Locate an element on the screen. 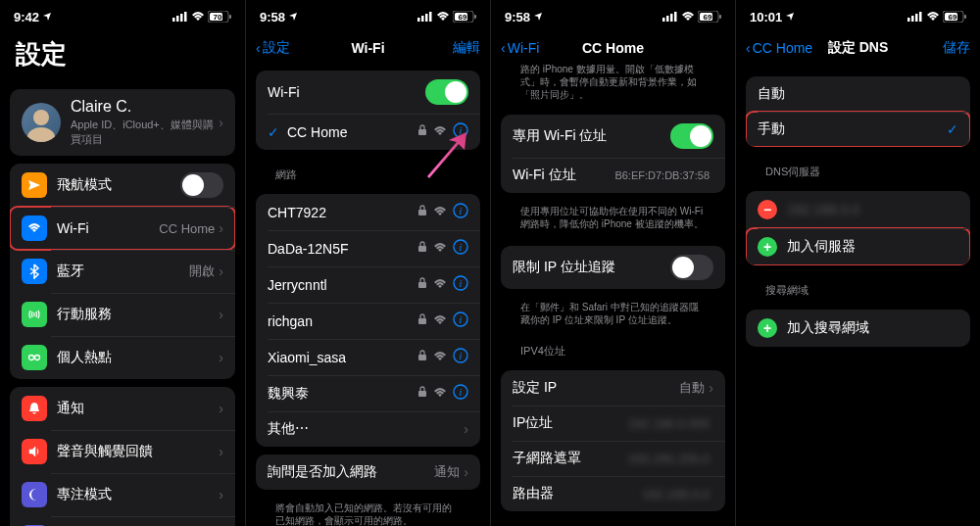 This screenshot has height=526, width=980. page-title: Wi-Fi is located at coordinates (368, 48).